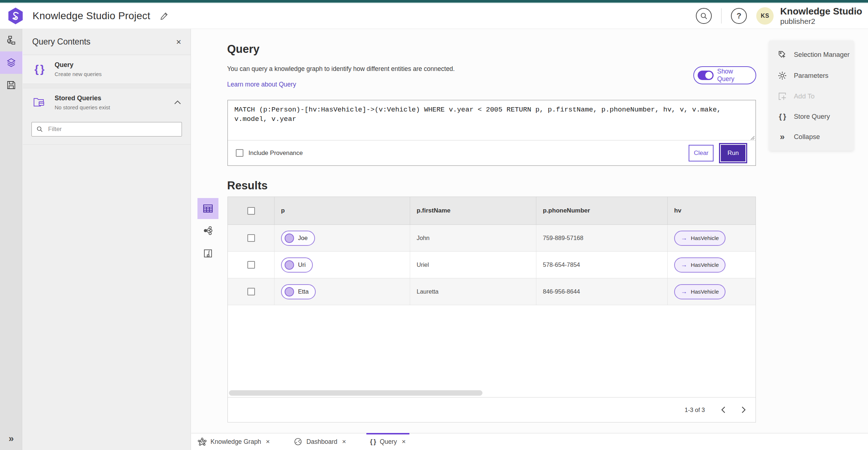  Describe the element at coordinates (752, 138) in the screenshot. I see `resize-handle-icon` at that location.